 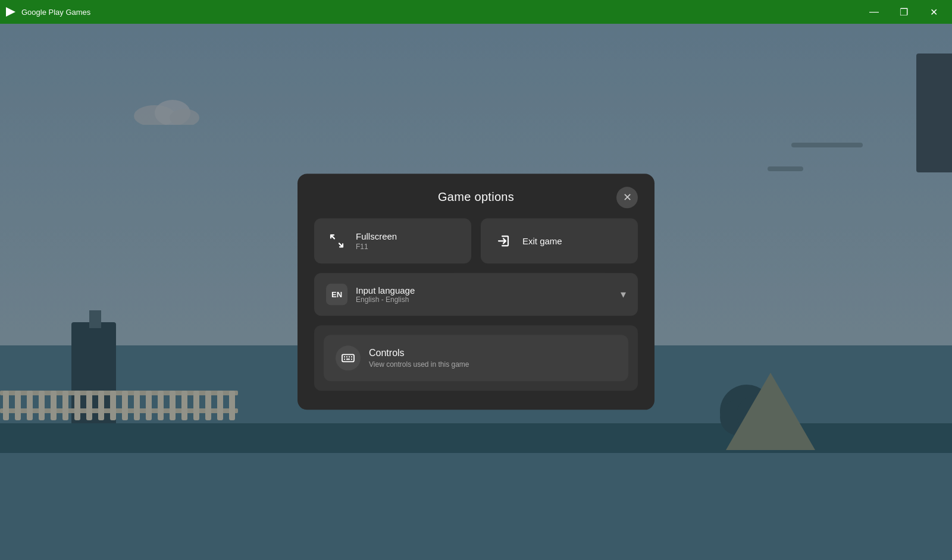 What do you see at coordinates (419, 358) in the screenshot?
I see `controls-text-group: Controls View controls used in this game` at bounding box center [419, 358].